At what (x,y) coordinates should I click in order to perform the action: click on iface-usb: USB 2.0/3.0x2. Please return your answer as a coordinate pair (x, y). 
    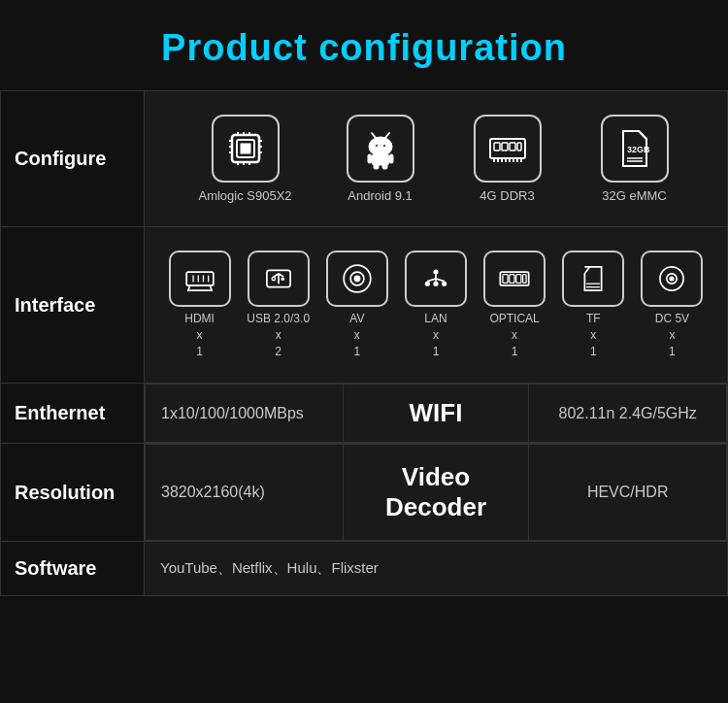
    Looking at the image, I should click on (279, 305).